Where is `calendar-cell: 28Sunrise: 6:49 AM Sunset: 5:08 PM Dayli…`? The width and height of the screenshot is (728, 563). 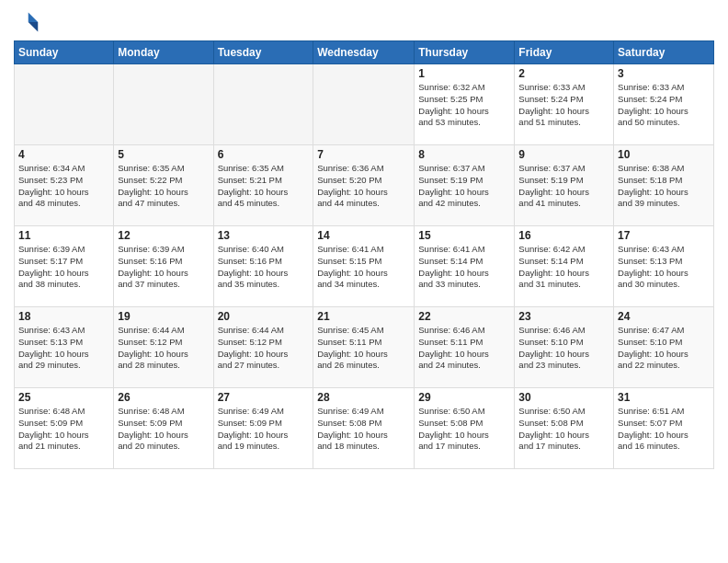 calendar-cell: 28Sunrise: 6:49 AM Sunset: 5:08 PM Dayli… is located at coordinates (364, 429).